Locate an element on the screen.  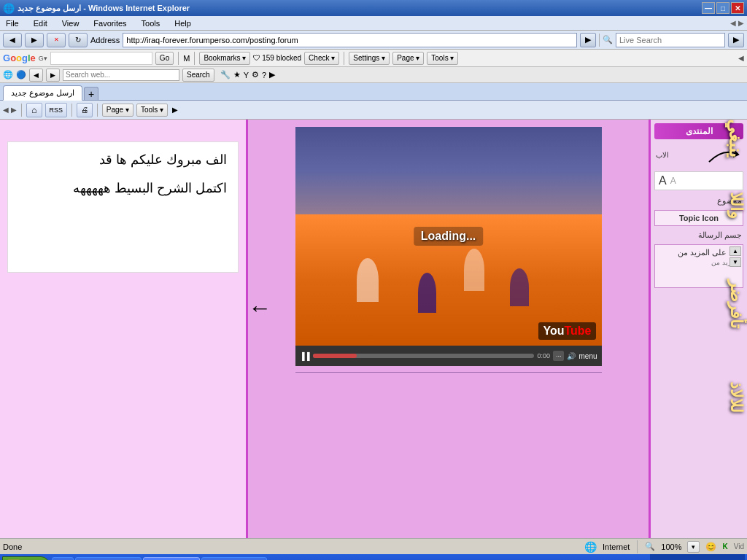
scroll-down-icon: ▼ is located at coordinates (735, 262).